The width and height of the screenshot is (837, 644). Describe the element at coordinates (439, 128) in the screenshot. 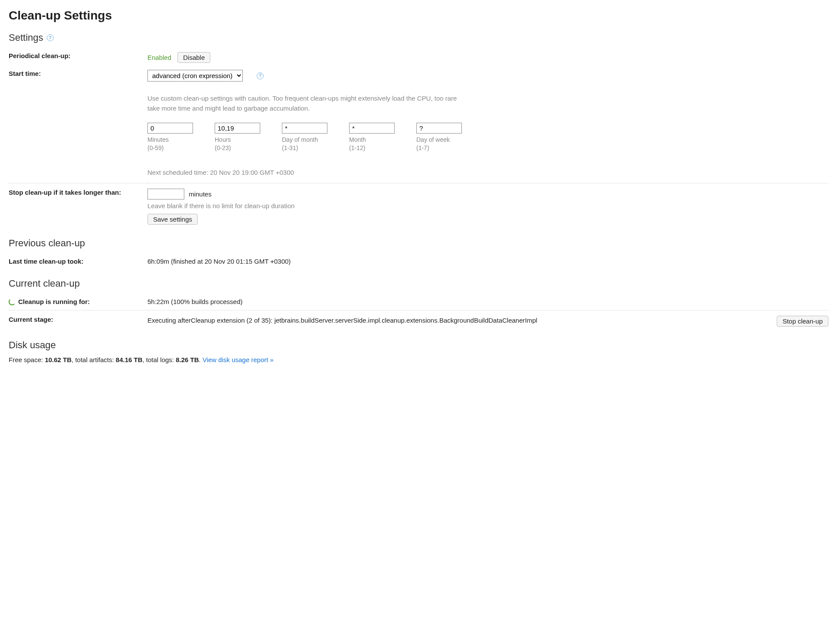

I see `cron-dow-input` at that location.